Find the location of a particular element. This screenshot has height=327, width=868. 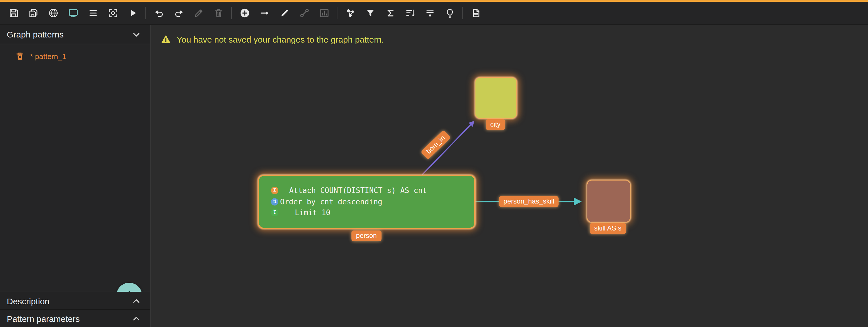

delete-pattern-icon is located at coordinates (20, 56).